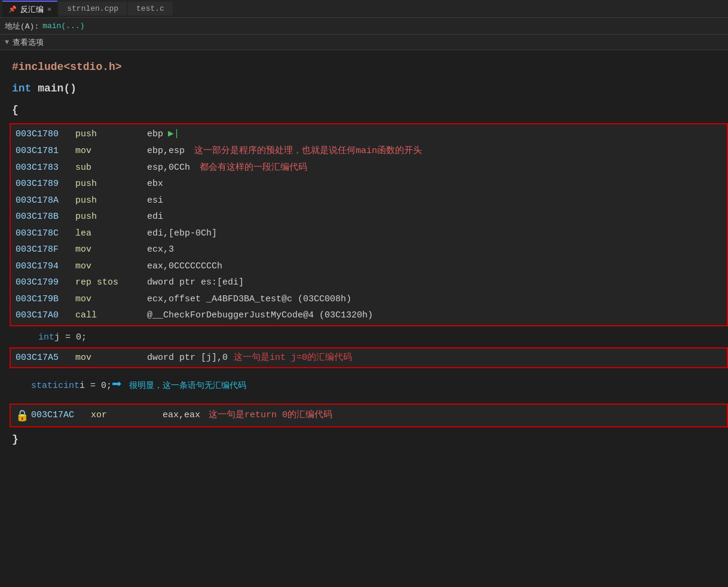  What do you see at coordinates (270, 415) in the screenshot?
I see `comment-17AC: 这一句是return 0的汇编代码` at bounding box center [270, 415].